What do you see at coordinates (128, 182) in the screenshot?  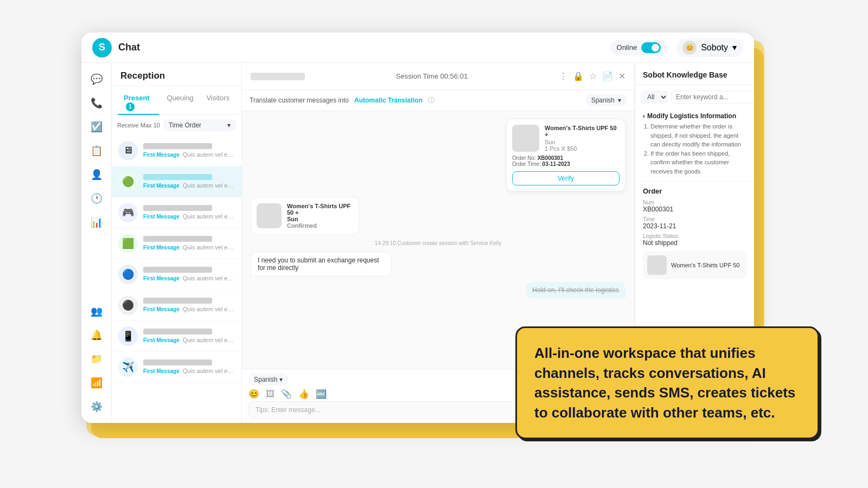 I see `chat-avatar-whatsapp: 🟢` at bounding box center [128, 182].